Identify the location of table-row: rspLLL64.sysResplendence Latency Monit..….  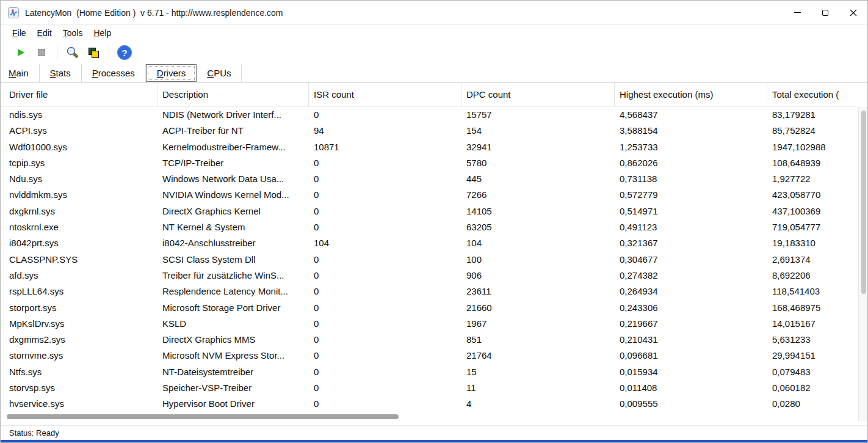
(430, 291).